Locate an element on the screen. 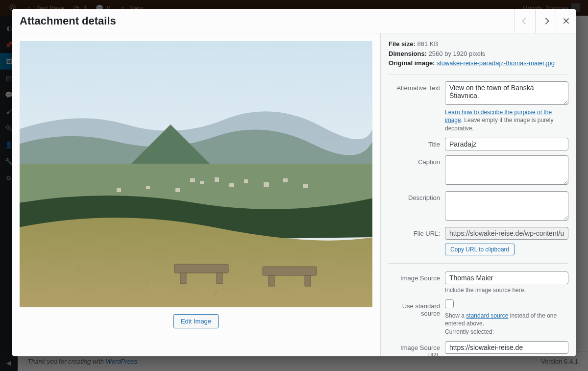  use-standard-source-label: Use standard source is located at coordinates (416, 308).